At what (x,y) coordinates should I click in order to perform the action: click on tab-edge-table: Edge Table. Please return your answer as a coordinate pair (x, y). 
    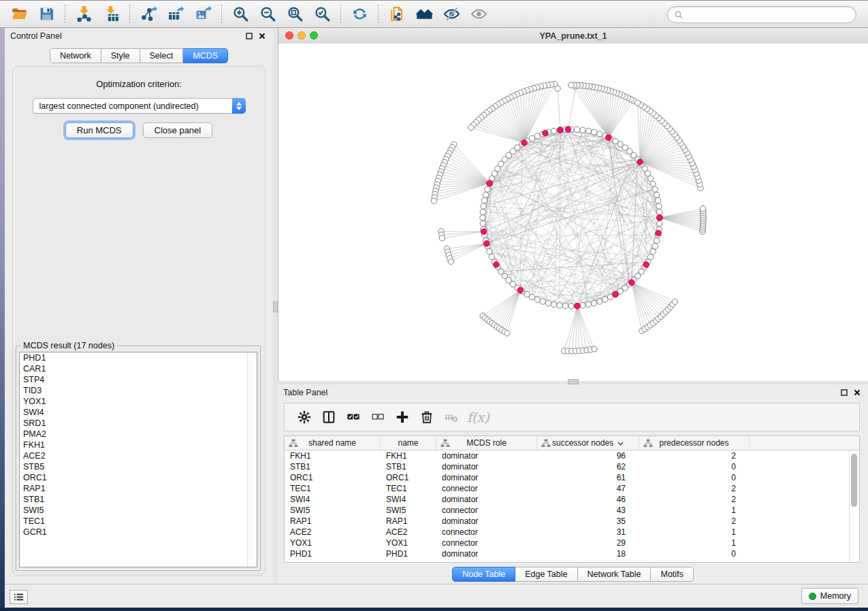
    Looking at the image, I should click on (546, 574).